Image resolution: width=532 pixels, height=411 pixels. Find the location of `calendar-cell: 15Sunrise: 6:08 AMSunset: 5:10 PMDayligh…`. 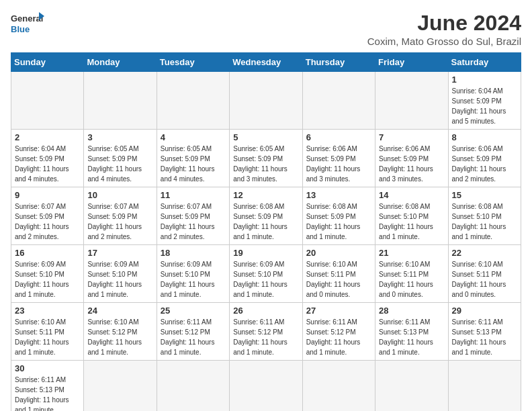

calendar-cell: 15Sunrise: 6:08 AMSunset: 5:10 PMDayligh… is located at coordinates (484, 216).